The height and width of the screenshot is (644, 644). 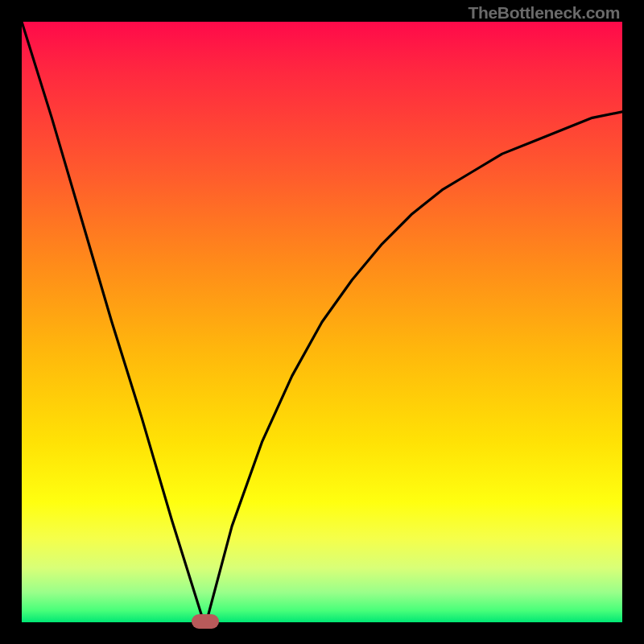 What do you see at coordinates (205, 621) in the screenshot?
I see `minimum-marker` at bounding box center [205, 621].